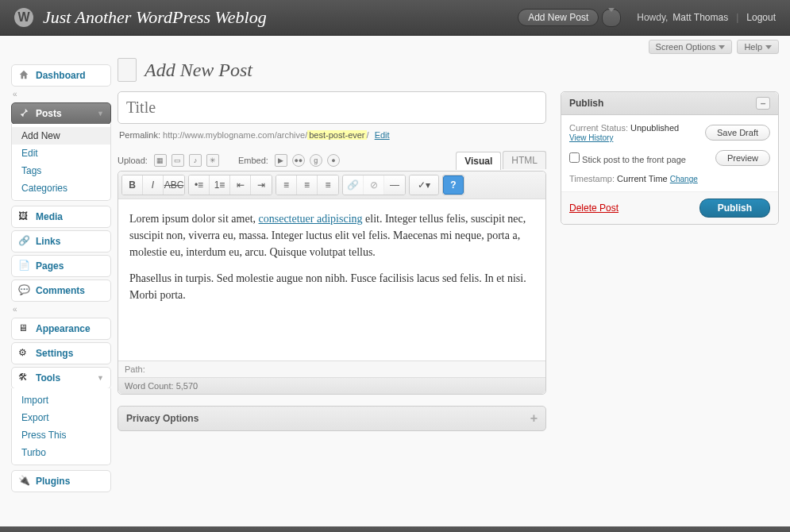  What do you see at coordinates (611, 17) in the screenshot?
I see `add-new-dropdown-button` at bounding box center [611, 17].